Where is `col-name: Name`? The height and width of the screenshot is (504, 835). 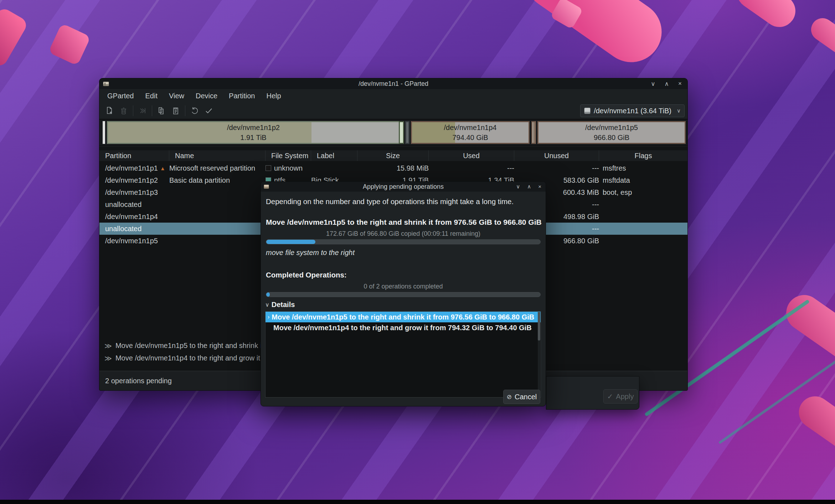
col-name: Name is located at coordinates (217, 156).